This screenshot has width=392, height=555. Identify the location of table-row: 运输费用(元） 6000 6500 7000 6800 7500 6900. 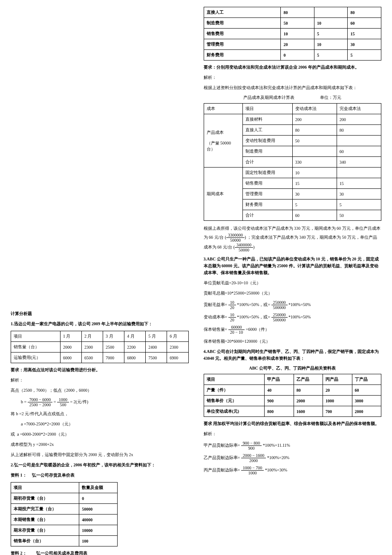
(100, 358).